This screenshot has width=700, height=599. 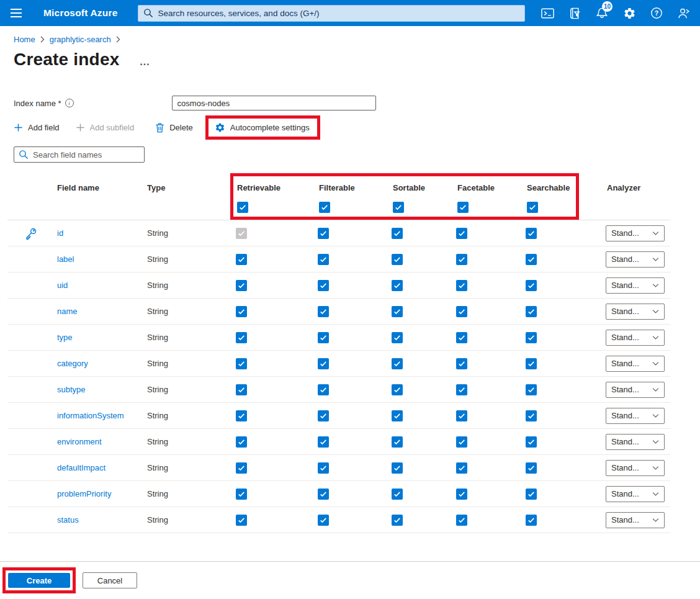 What do you see at coordinates (657, 13) in the screenshot?
I see `help-icon: ?` at bounding box center [657, 13].